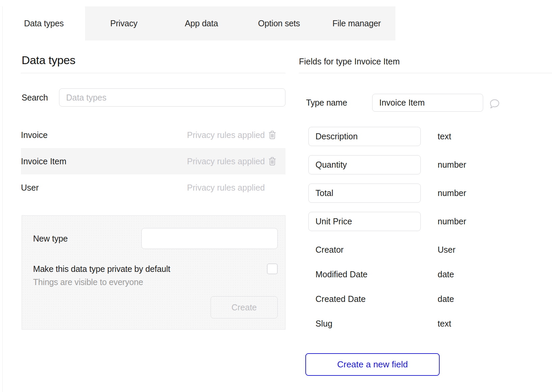 The width and height of the screenshot is (552, 392). Describe the element at coordinates (153, 73) in the screenshot. I see `left-divider` at that location.